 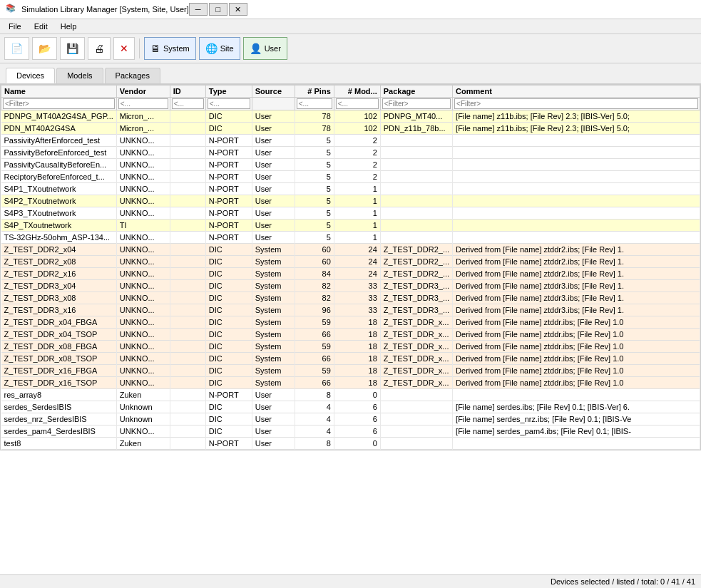 What do you see at coordinates (228, 408) in the screenshot?
I see `table-cell: DIC` at bounding box center [228, 408].